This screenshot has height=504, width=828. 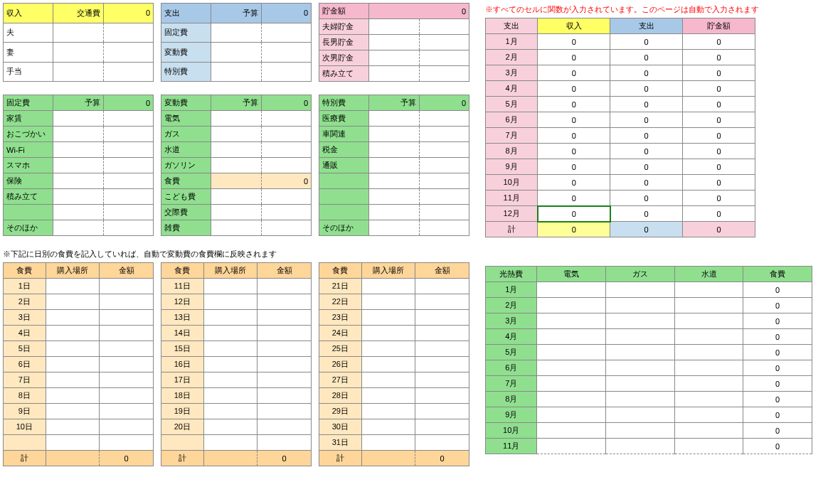 I want to click on expense-row: 変動費, so click(x=186, y=53).